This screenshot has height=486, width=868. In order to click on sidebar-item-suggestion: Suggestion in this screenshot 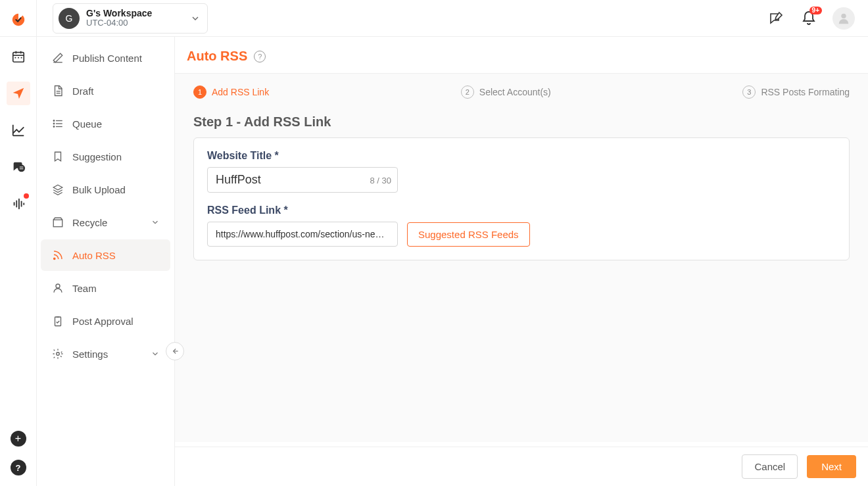, I will do `click(105, 157)`.